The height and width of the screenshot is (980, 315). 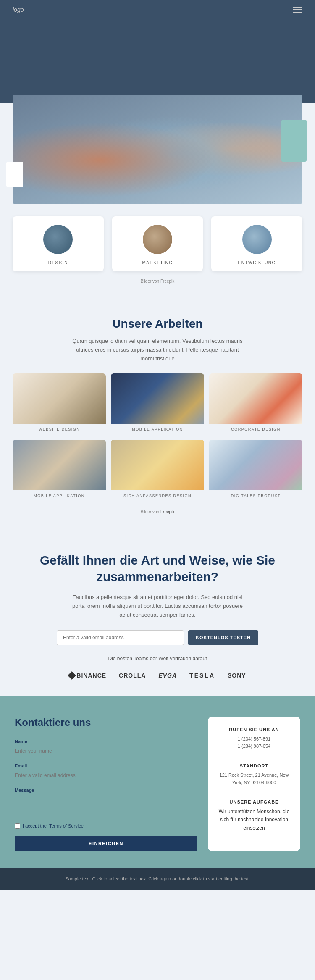 I want to click on cta-form: KOSTENLOS TESTEN, so click(x=158, y=638).